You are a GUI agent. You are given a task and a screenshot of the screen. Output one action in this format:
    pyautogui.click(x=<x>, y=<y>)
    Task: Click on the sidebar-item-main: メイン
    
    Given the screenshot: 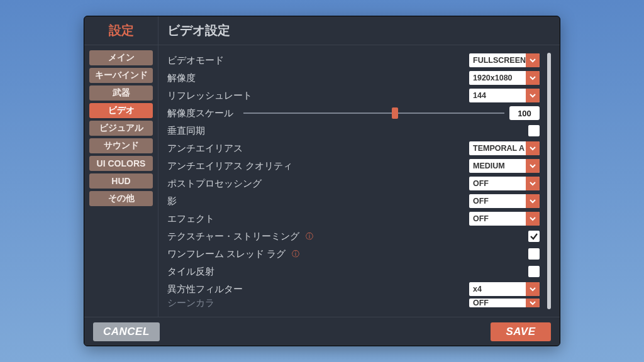 What is the action you would take?
    pyautogui.click(x=121, y=58)
    